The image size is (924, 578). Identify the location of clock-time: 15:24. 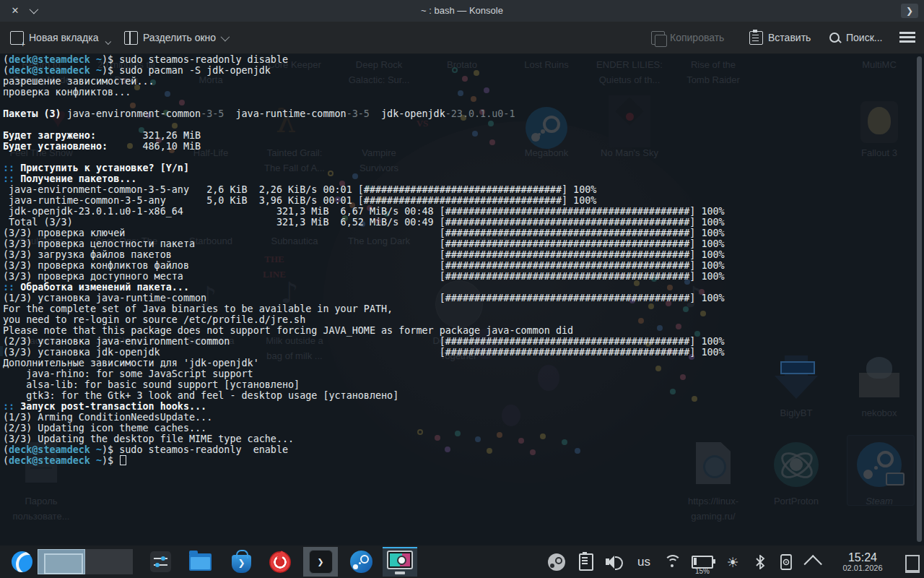
(863, 558).